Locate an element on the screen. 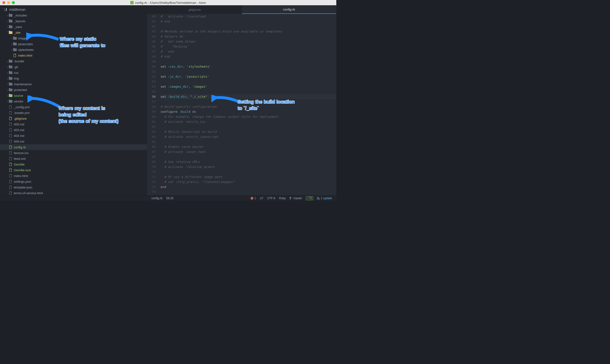 This screenshot has width=610, height=364. status-encoding: UTF-8 is located at coordinates (271, 198).